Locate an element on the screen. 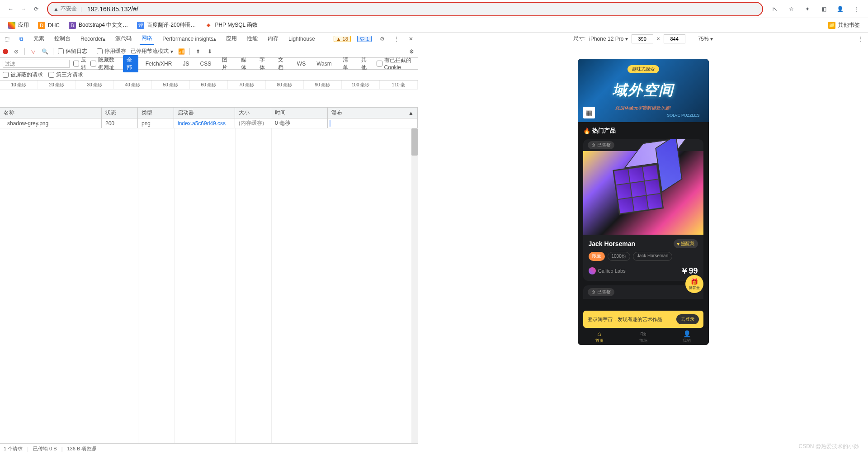 This screenshot has width=868, height=454. dimensions-label: 尺寸: is located at coordinates (580, 39).